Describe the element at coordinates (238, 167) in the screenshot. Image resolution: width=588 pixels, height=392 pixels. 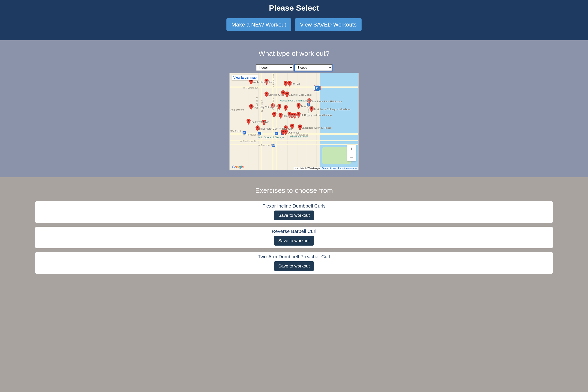
I see `google-logo: Google` at that location.